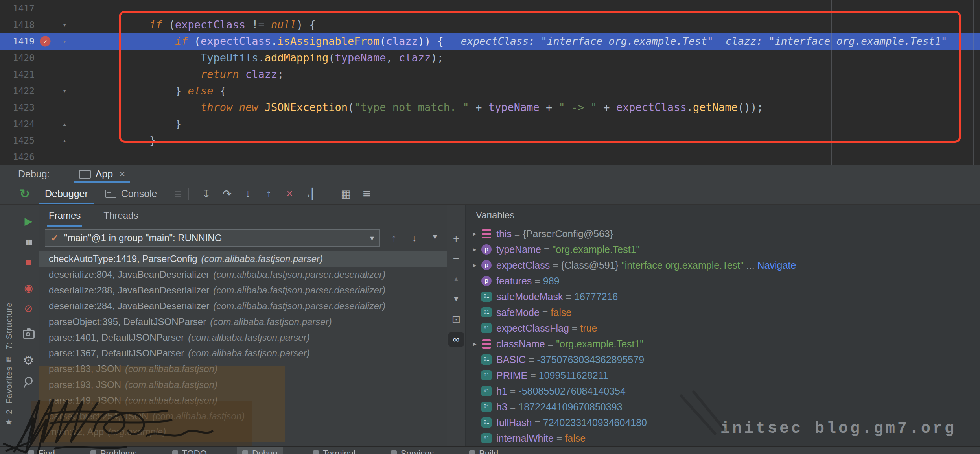  Describe the element at coordinates (490, 91) in the screenshot. I see `code-line-1422: 1422▾ } else {` at that location.